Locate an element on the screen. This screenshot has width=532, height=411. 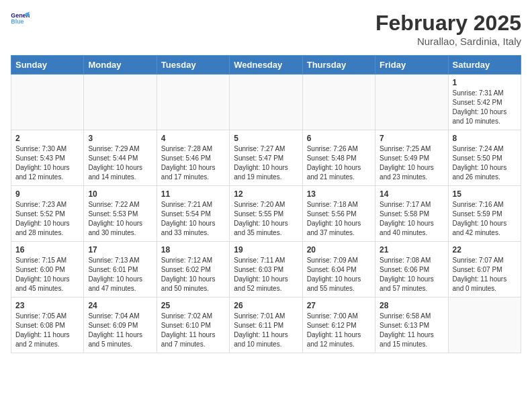
calendar-cell: 12Sunrise: 7:20 AM Sunset: 5:55 PM Dayli… is located at coordinates (266, 214).